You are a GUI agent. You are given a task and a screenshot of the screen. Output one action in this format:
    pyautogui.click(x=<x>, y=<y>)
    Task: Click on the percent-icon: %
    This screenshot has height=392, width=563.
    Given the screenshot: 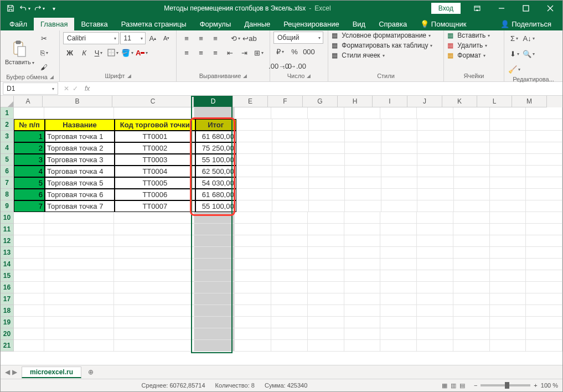 What is the action you would take?
    pyautogui.click(x=295, y=51)
    